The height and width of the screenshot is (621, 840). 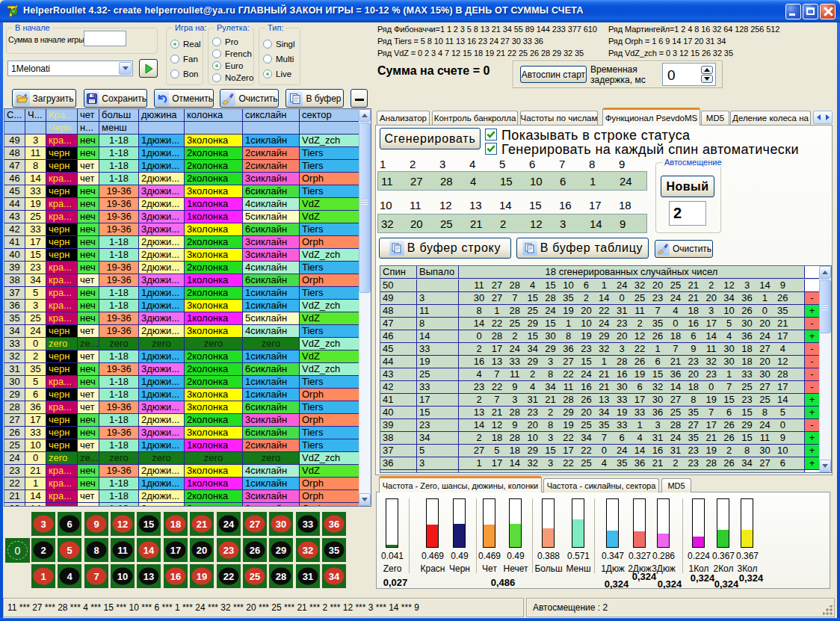 I want to click on toolbar-button-В буфер: В буфер, so click(x=315, y=99).